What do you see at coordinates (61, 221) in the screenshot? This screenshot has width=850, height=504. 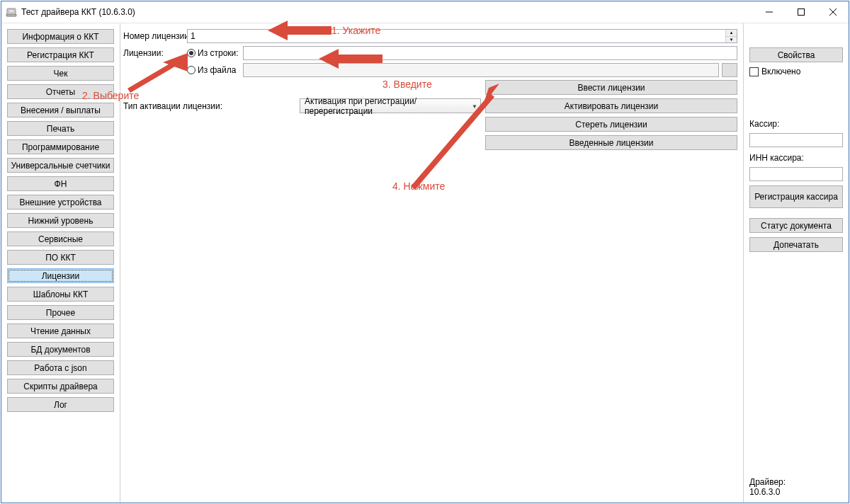 I see `sidebar-item-lowlevel: Нижний уровень` at bounding box center [61, 221].